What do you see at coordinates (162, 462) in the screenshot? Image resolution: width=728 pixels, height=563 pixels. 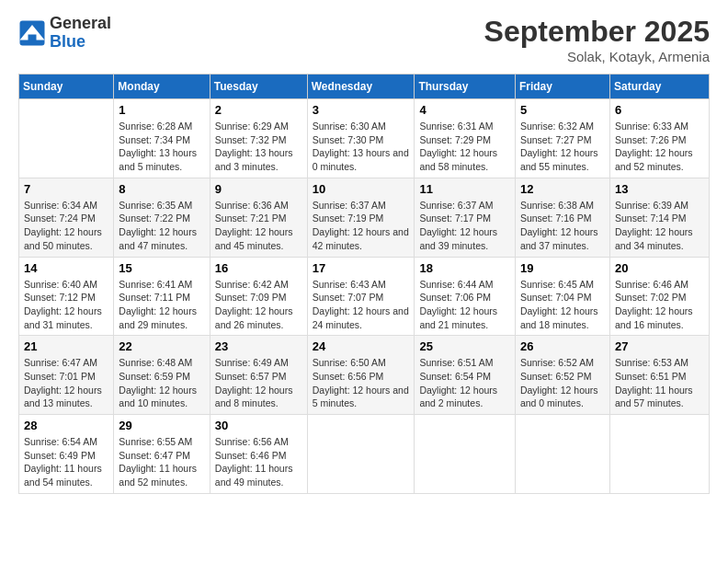 I see `day-info: Sunrise: 6:55 AMSunset: 6:47 PMDaylight:…` at bounding box center [162, 462].